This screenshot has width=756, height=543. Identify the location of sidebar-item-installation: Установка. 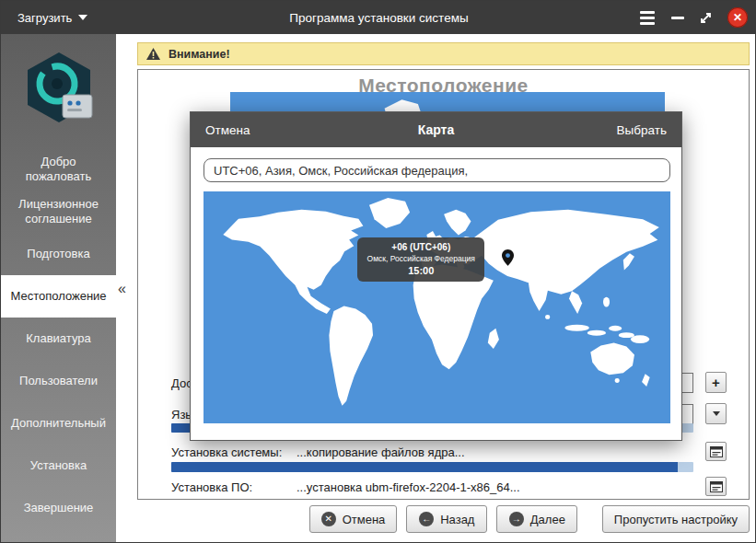
(59, 466).